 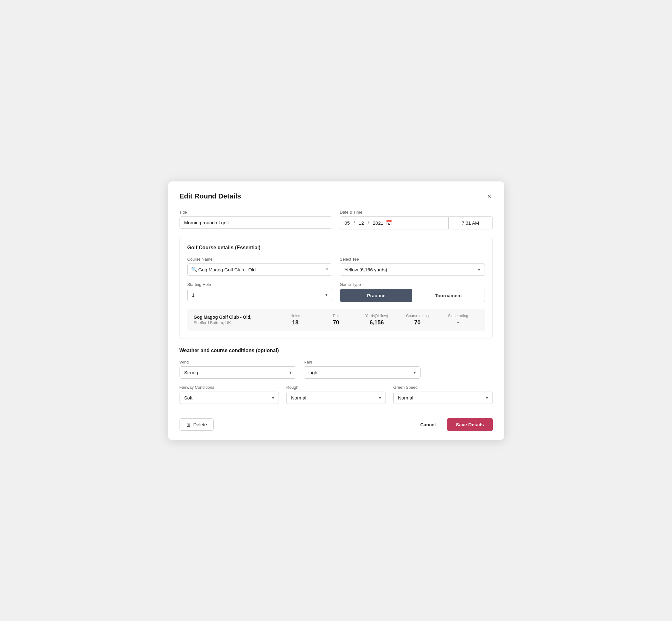 I want to click on rain-dropdown: Light ▾, so click(x=362, y=372).